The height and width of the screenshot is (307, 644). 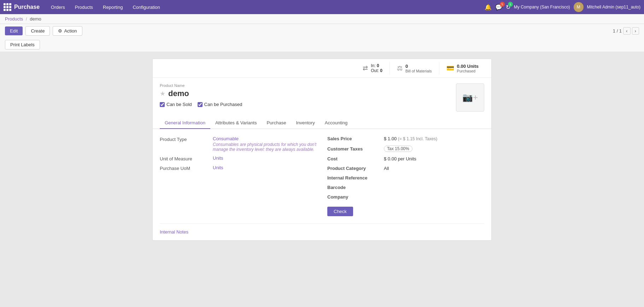 I want to click on company-name: My Company (San Francisco), so click(x=542, y=7).